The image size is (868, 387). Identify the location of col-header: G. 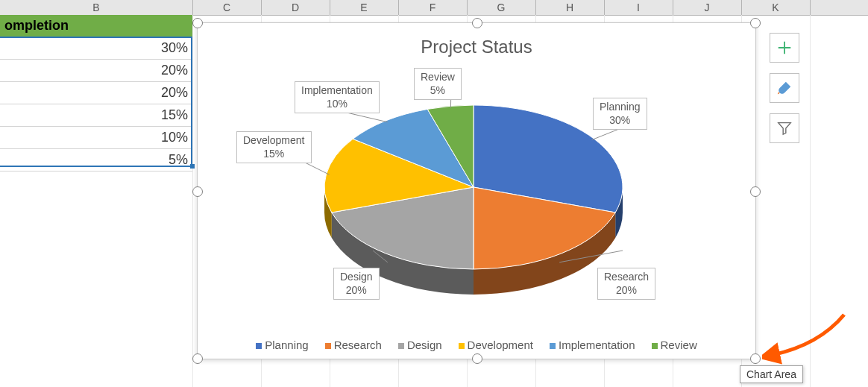
(501, 7).